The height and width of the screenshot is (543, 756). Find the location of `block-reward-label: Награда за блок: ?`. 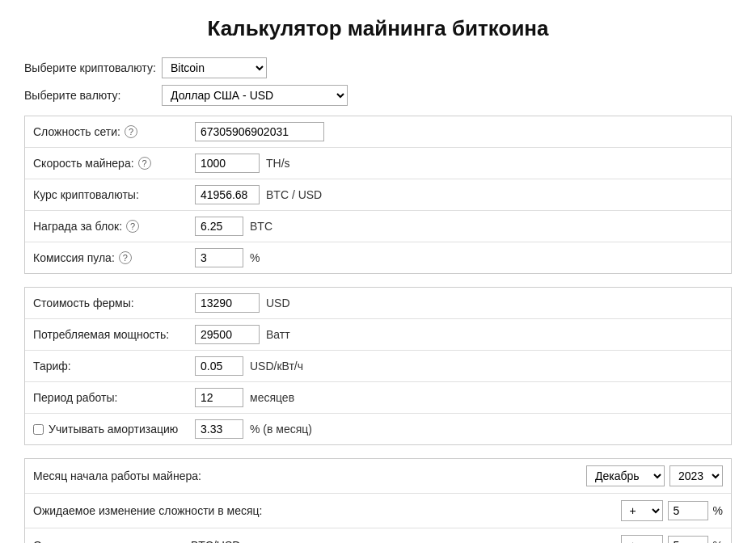

block-reward-label: Награда за блок: ? is located at coordinates (114, 226).